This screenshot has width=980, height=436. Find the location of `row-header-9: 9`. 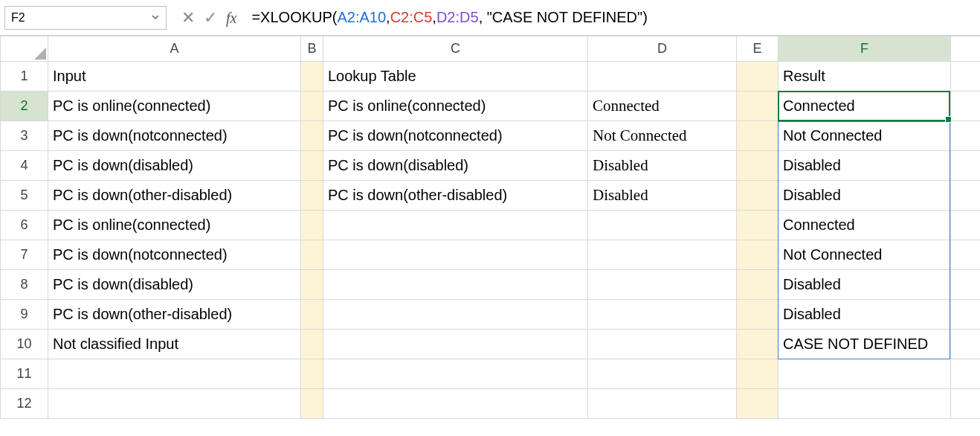

row-header-9: 9 is located at coordinates (25, 315).